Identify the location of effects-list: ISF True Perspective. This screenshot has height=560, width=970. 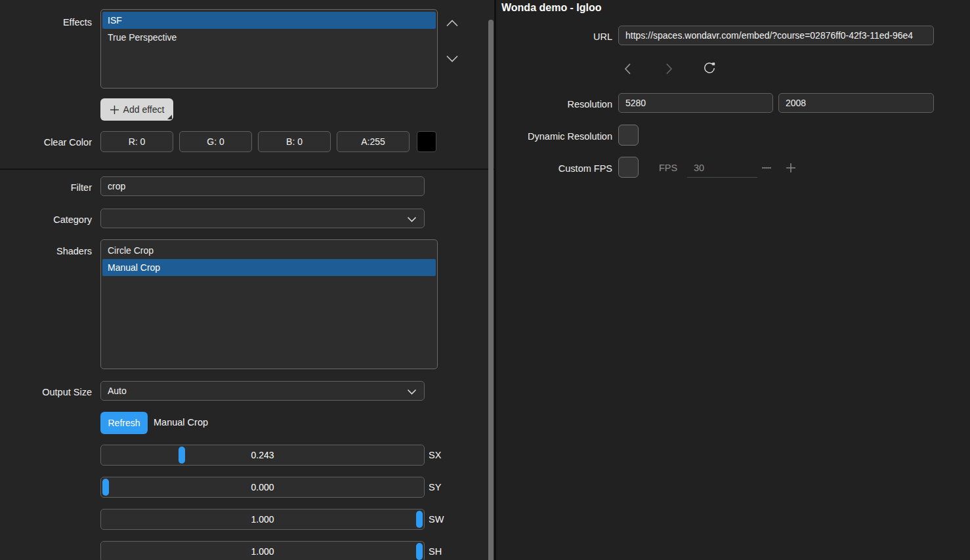
(269, 49).